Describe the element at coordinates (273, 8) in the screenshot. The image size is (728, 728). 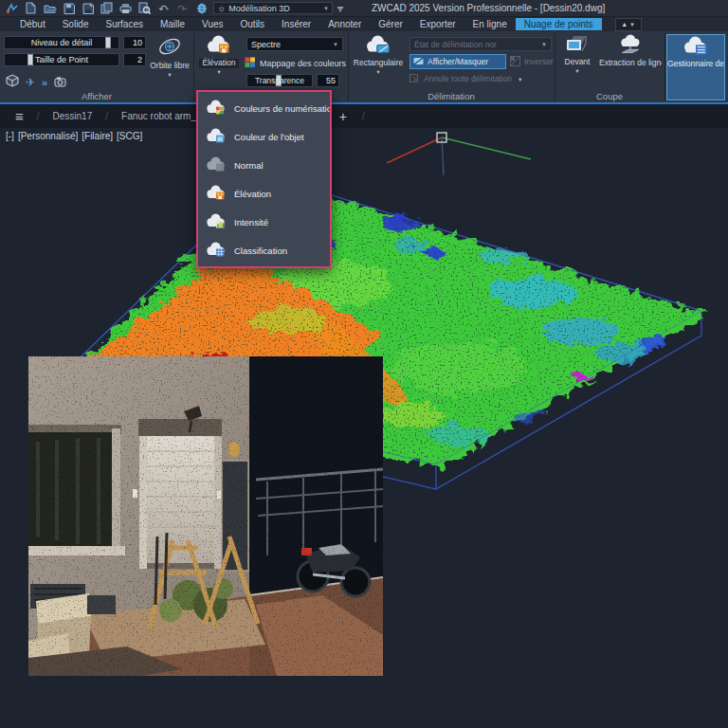
I see `workspace-selector: ☼ Modélisation 3D ▼` at that location.